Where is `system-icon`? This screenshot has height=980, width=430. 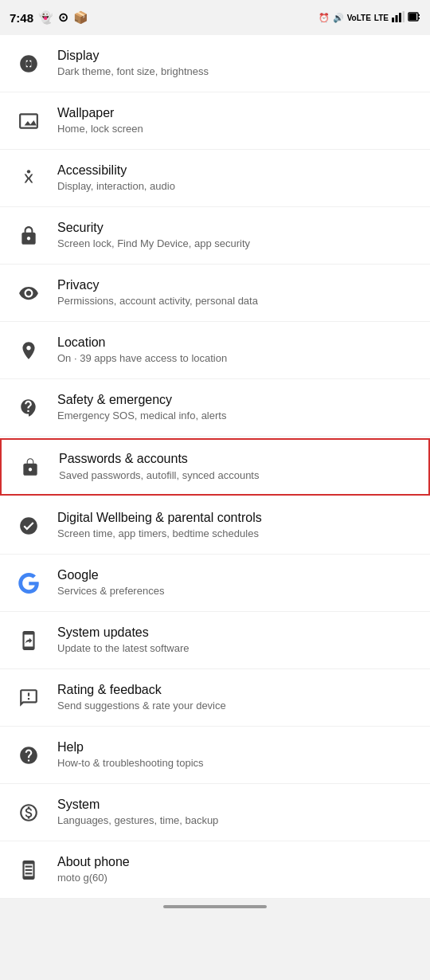 system-icon is located at coordinates (29, 813).